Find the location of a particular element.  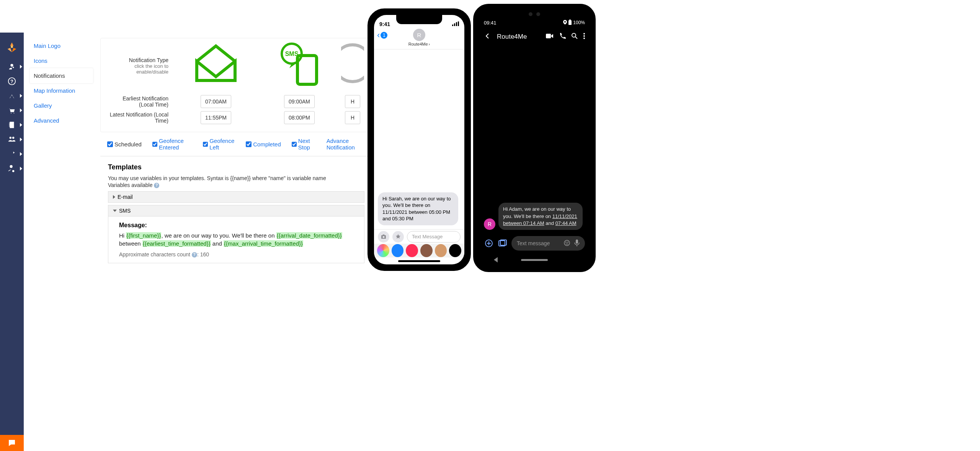

search-icon is located at coordinates (575, 37).